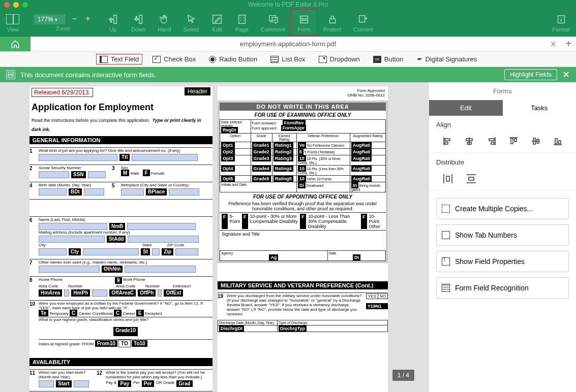 The image size is (576, 392). Describe the element at coordinates (303, 221) in the screenshot. I see `field-f3: F` at that location.